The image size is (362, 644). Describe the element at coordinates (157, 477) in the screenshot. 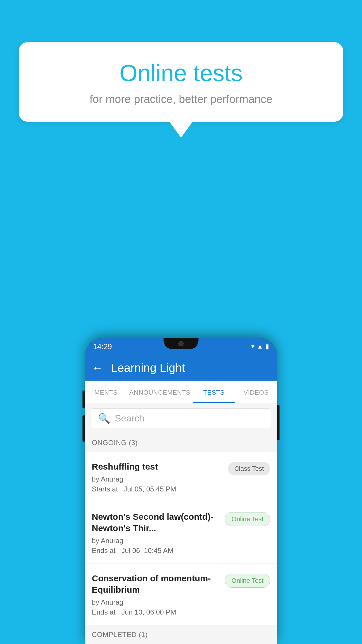

I see `test-info-1: Reshuffling test by Anurag Starts at Jul…` at that location.